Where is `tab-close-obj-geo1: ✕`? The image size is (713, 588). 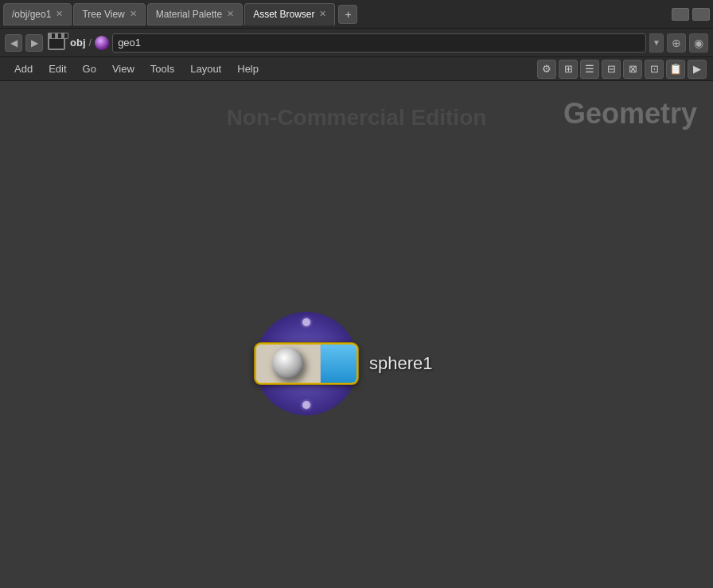 tab-close-obj-geo1: ✕ is located at coordinates (59, 14).